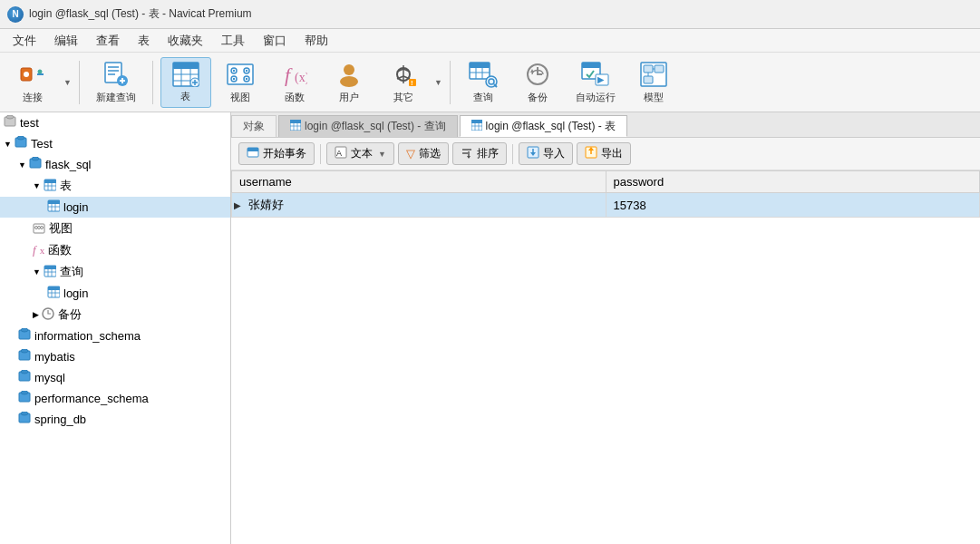  I want to click on tab-query: login @flask_sql (Test) - 查询, so click(368, 126).